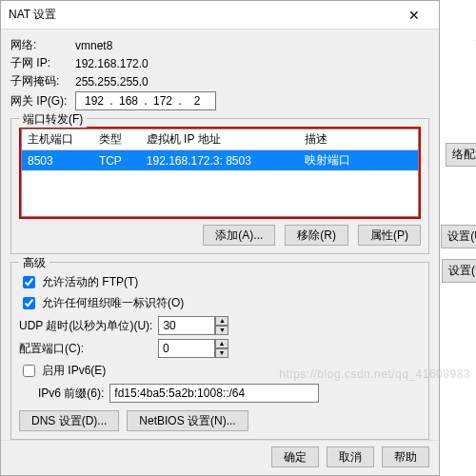  What do you see at coordinates (316, 235) in the screenshot?
I see `remove-button: 移除(R)` at bounding box center [316, 235].